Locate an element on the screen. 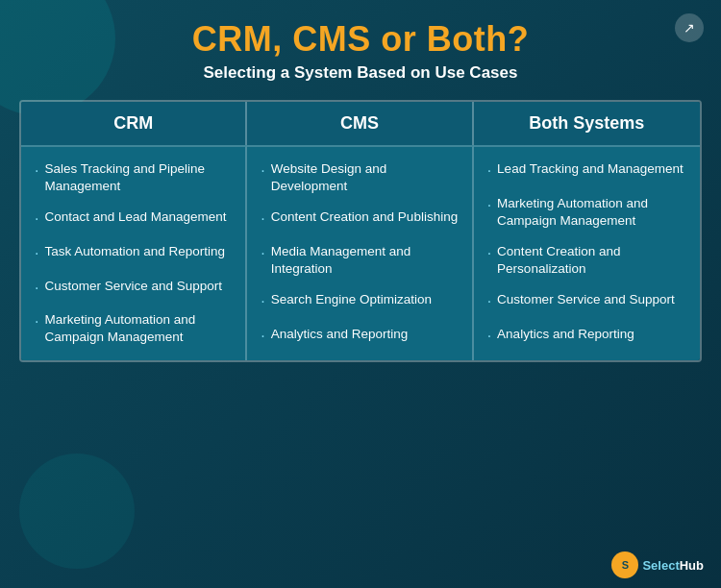 The height and width of the screenshot is (588, 721). list-item: · Content Creation and Publishing is located at coordinates (360, 219).